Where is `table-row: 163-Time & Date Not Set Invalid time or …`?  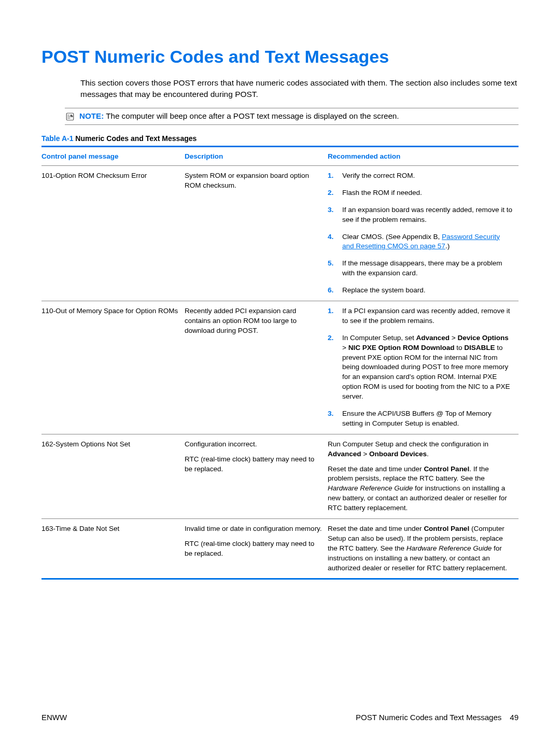
table-row: 163-Time & Date Not Set Invalid time or … is located at coordinates (280, 549).